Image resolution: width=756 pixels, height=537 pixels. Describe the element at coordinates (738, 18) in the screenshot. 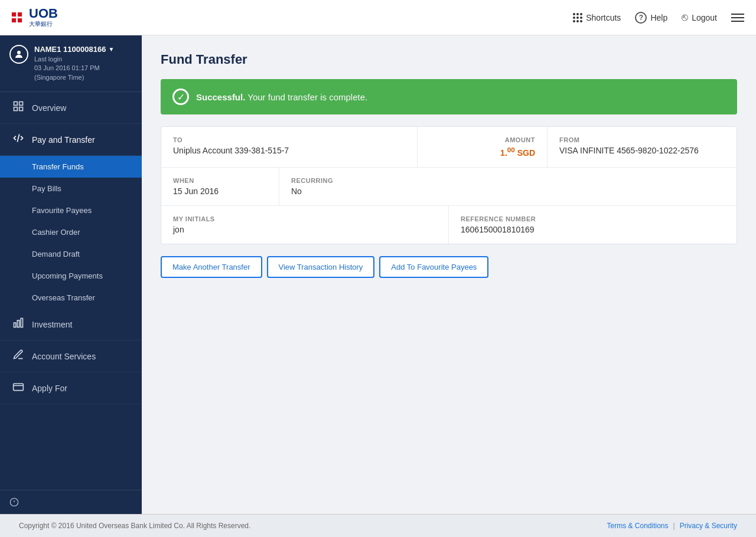

I see `hamburger-icon` at that location.